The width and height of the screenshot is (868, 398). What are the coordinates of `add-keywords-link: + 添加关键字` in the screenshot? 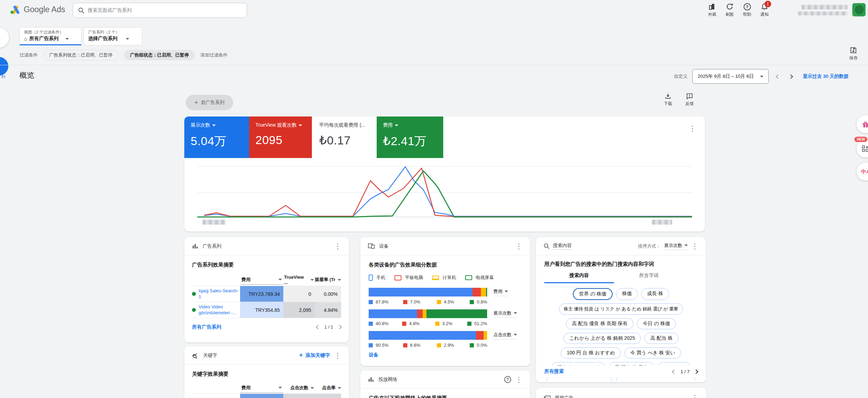 It's located at (314, 355).